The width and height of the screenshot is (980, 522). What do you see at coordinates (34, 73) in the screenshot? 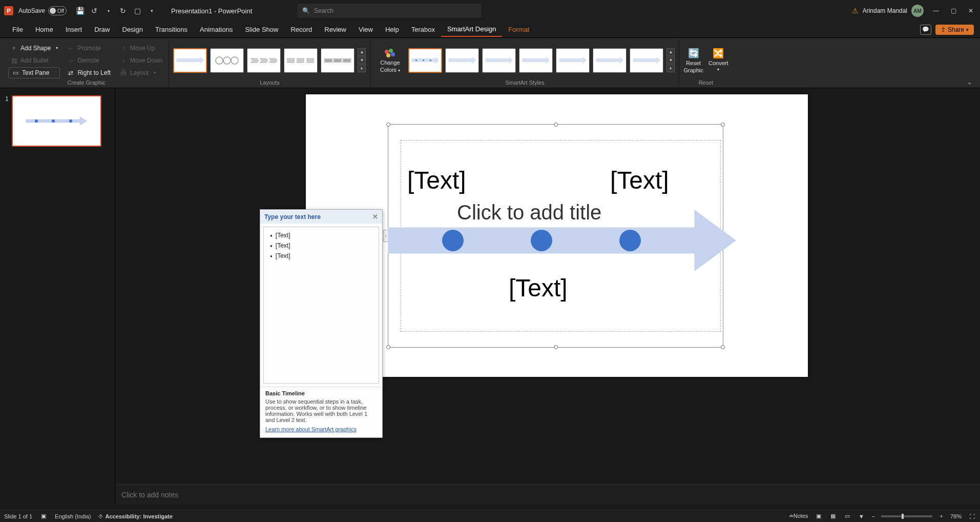
I see `text-pane-button: ▭Text Pane` at bounding box center [34, 73].